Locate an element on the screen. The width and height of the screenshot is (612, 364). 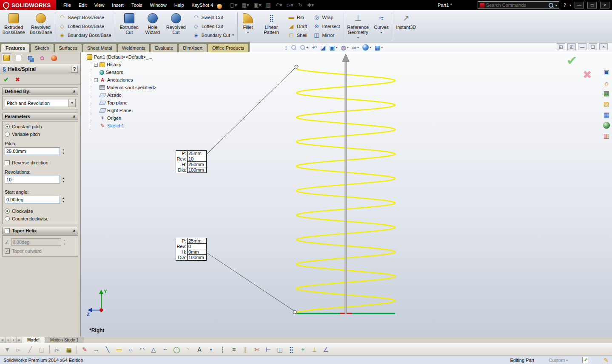
start-angle-stepper: ▲▼ is located at coordinates (63, 200).